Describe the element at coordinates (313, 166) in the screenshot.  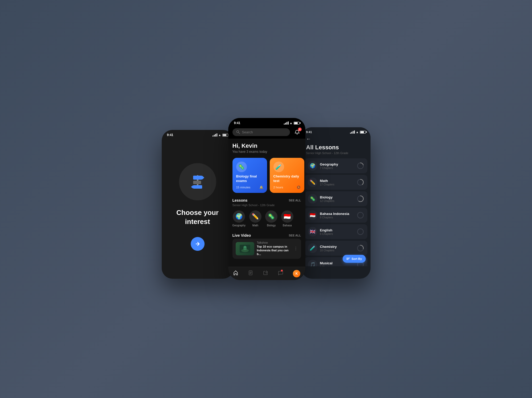
I see `geography-subject-icon: 🌍` at that location.